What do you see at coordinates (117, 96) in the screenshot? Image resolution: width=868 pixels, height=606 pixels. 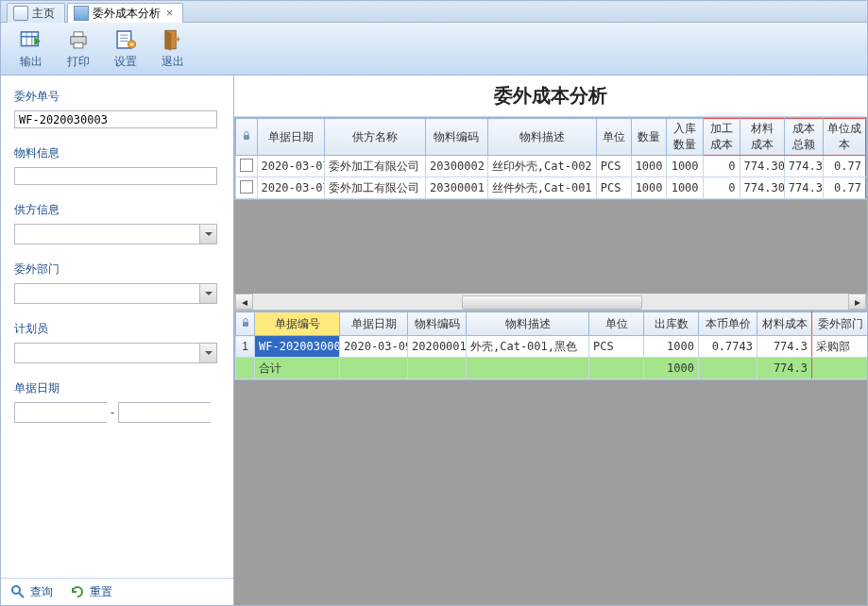 I see `order-no-label: 委外单号` at bounding box center [117, 96].